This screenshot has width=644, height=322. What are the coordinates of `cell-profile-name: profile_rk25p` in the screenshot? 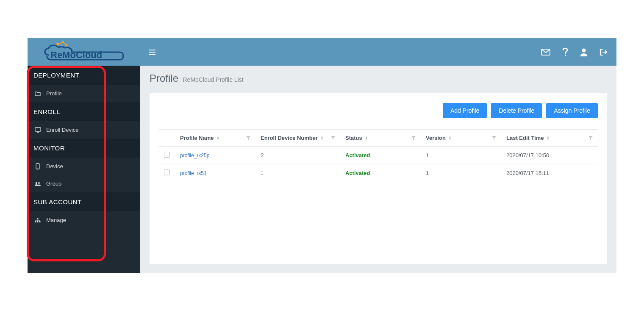 It's located at (215, 155).